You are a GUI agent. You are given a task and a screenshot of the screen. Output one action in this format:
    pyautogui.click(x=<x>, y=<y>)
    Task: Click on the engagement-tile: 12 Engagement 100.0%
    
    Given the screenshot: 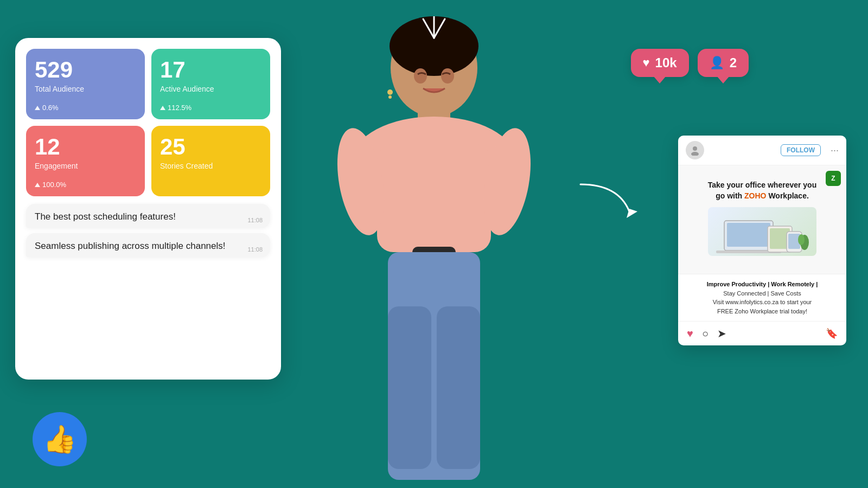 What is the action you would take?
    pyautogui.click(x=86, y=161)
    